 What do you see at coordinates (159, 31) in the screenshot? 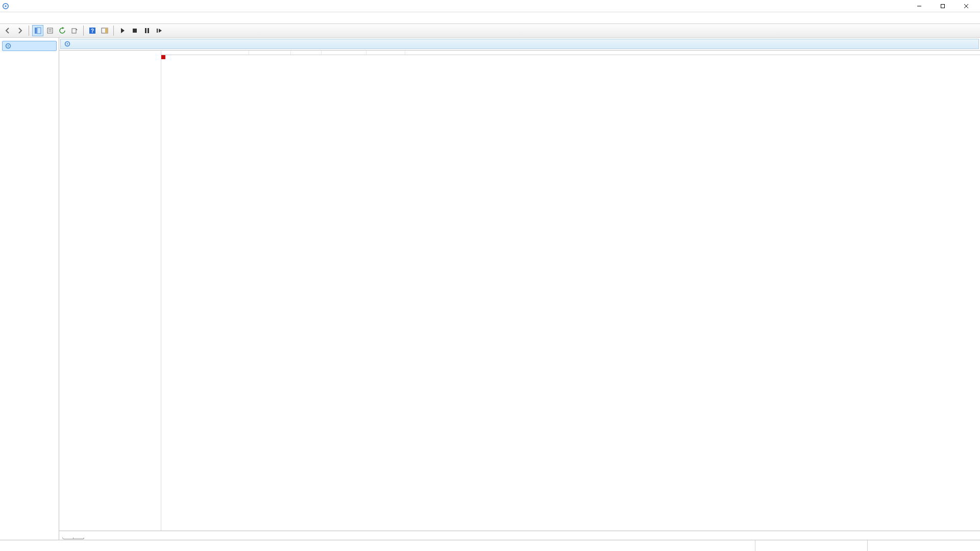
I see `restart-service-button` at bounding box center [159, 31].